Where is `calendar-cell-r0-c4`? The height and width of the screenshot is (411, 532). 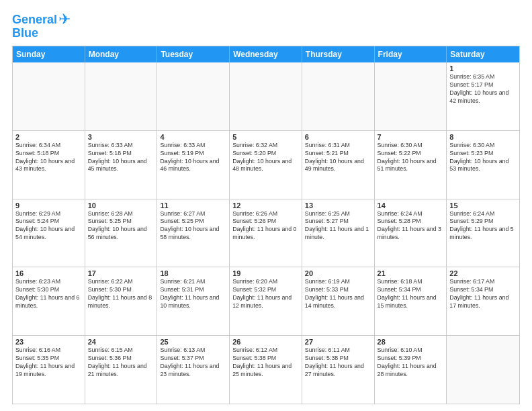
calendar-cell-r0-c4 is located at coordinates (339, 97).